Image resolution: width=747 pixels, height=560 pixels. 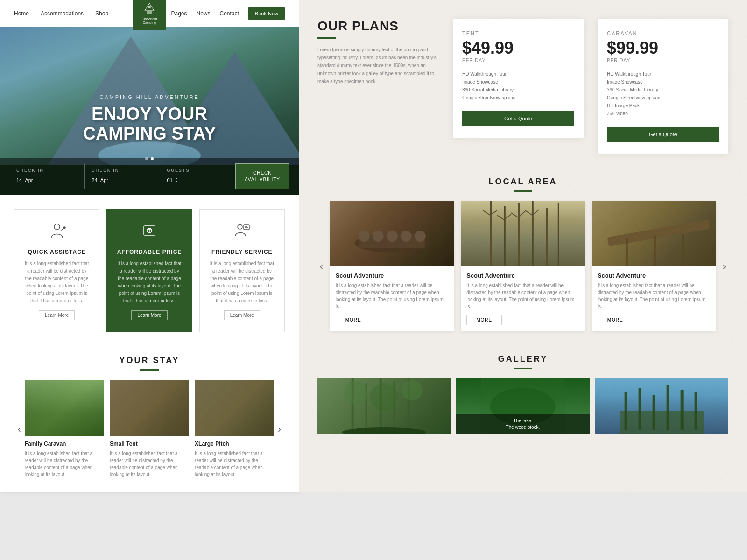 I want to click on nav-contact: Contact, so click(x=230, y=14).